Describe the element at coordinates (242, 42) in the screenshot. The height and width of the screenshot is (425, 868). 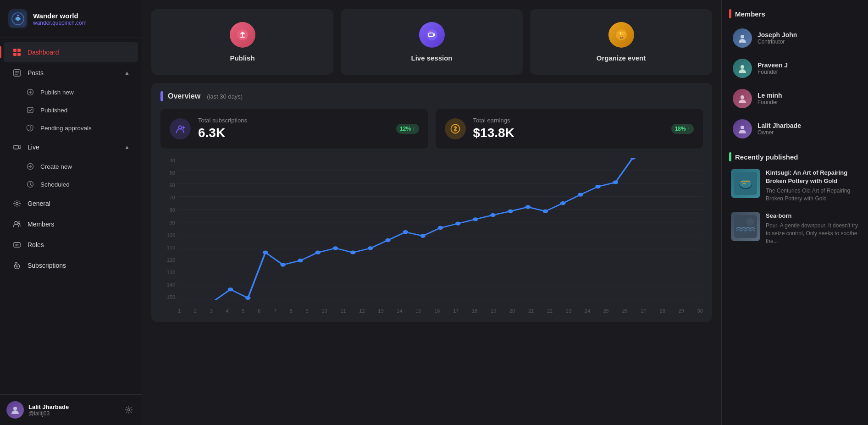
I see `action-card-publish: Publish` at that location.